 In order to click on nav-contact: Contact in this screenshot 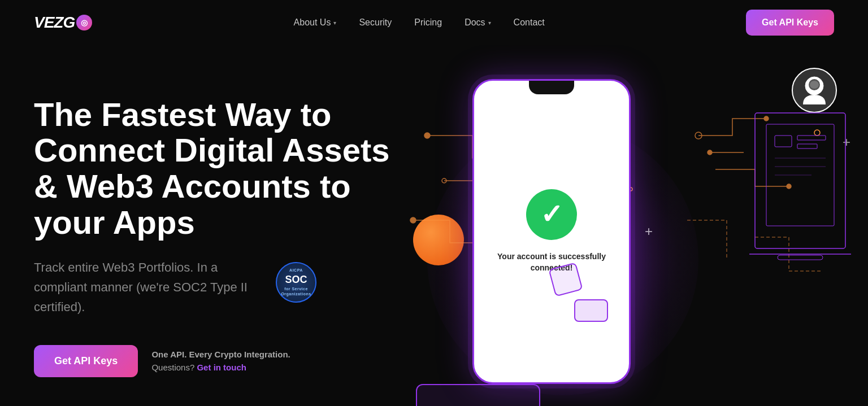, I will do `click(529, 23)`.